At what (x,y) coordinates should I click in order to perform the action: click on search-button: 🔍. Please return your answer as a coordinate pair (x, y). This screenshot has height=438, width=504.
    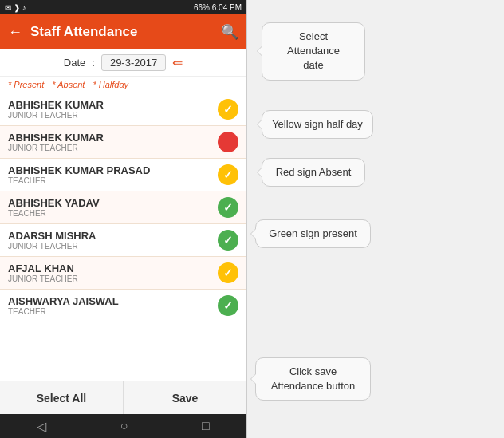
    Looking at the image, I should click on (230, 32).